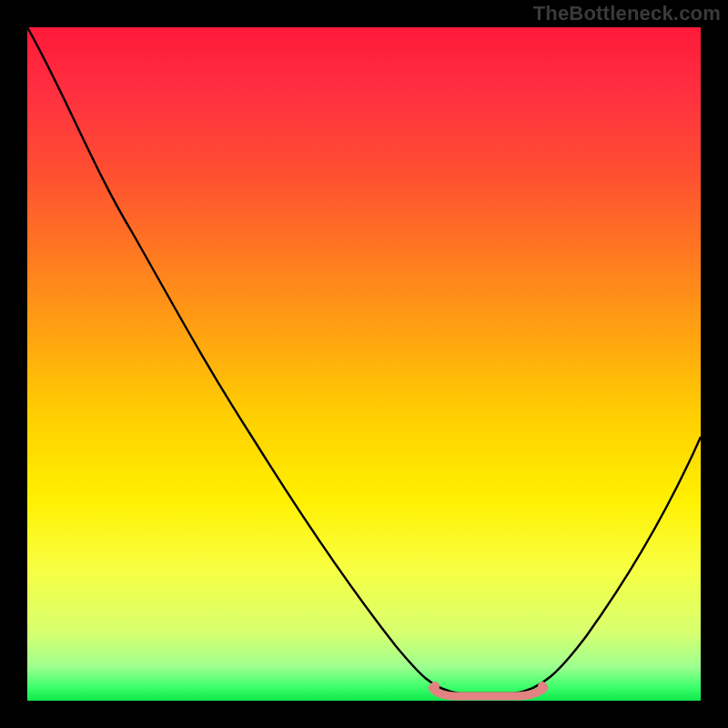 This screenshot has width=728, height=728. I want to click on marker-dot-left, so click(435, 686).